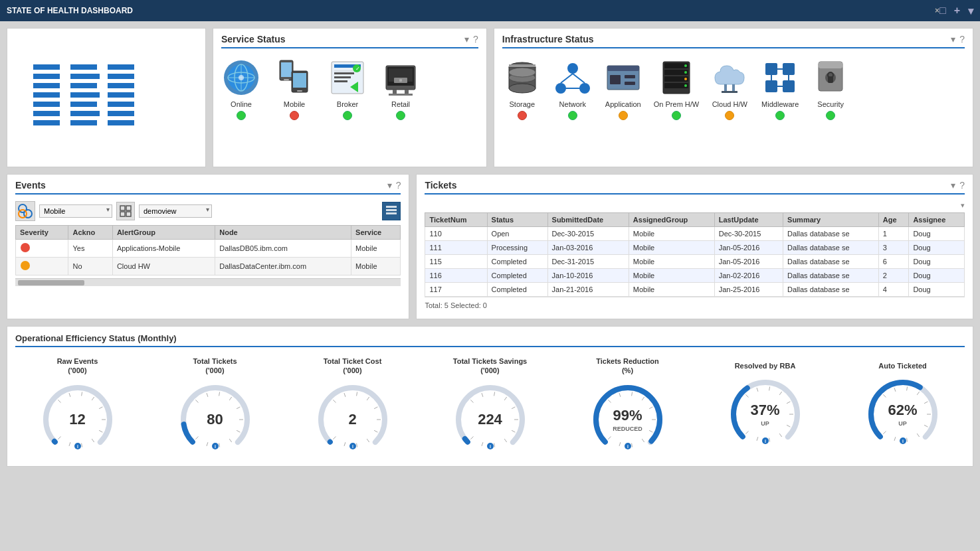 The image size is (980, 551). I want to click on app-title: STATE OF HEALTH DASHBOARD, so click(469, 11).